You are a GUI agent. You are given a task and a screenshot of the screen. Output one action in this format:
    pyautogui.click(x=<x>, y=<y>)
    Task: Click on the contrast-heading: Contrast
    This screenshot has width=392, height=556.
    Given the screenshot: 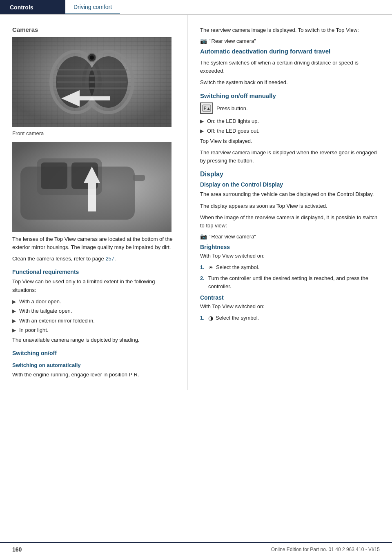 What is the action you would take?
    pyautogui.click(x=290, y=298)
    